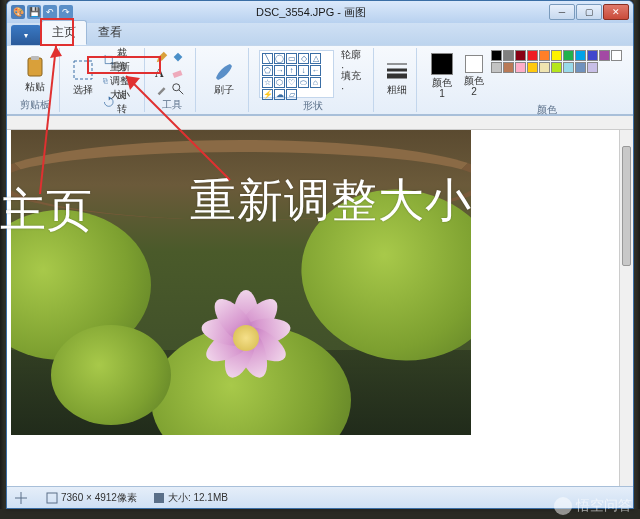 The image size is (640, 519). Describe the element at coordinates (22, 498) in the screenshot. I see `status-position` at that location.